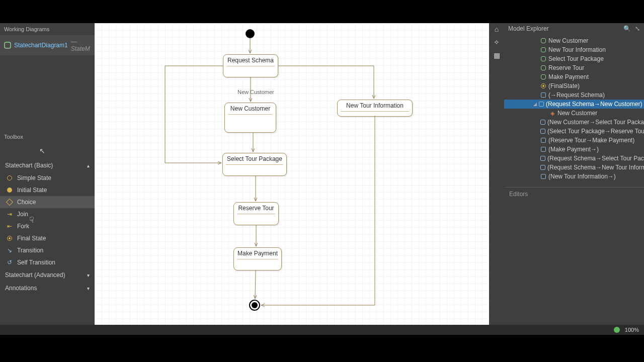 The width and height of the screenshot is (644, 362). What do you see at coordinates (47, 45) in the screenshot?
I see `diagram-tab: StatechartDiagram1 — StateM` at bounding box center [47, 45].